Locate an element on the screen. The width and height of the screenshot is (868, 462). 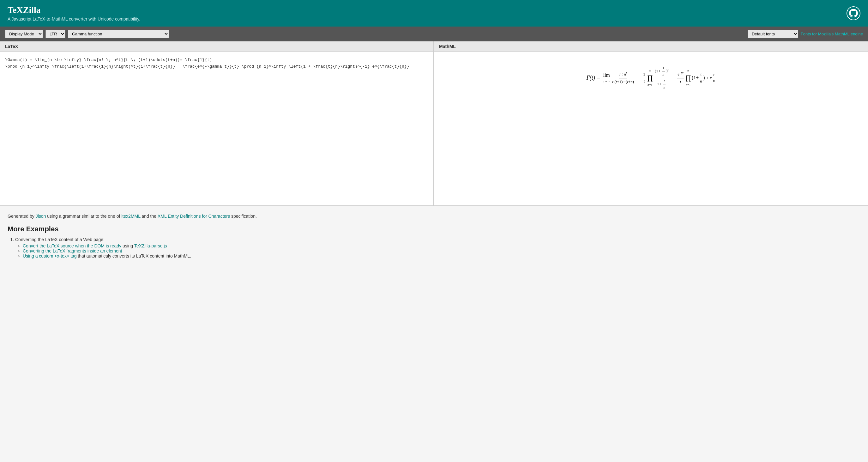
footer-area: Generated by Jison using a grammar simil… is located at coordinates (434, 237).